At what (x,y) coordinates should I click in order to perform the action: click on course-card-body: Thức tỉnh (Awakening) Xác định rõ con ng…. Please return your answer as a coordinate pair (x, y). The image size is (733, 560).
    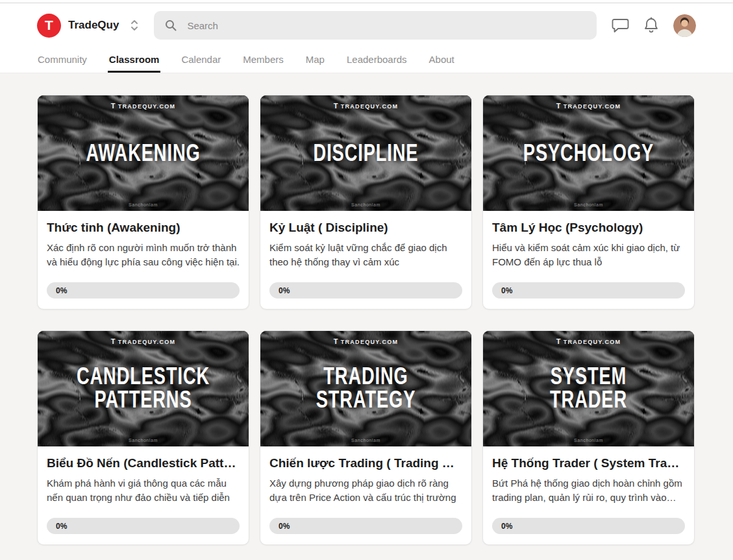
    Looking at the image, I should click on (143, 260).